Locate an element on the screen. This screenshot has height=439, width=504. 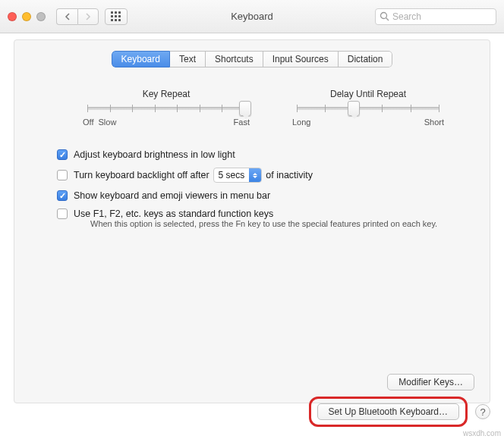
tab-text: Text is located at coordinates (188, 59).